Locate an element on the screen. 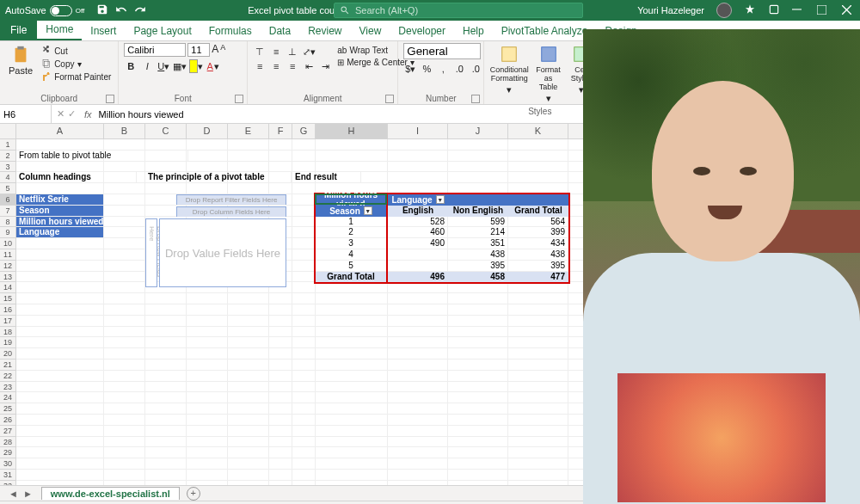  select-all-button is located at coordinates (9, 132).